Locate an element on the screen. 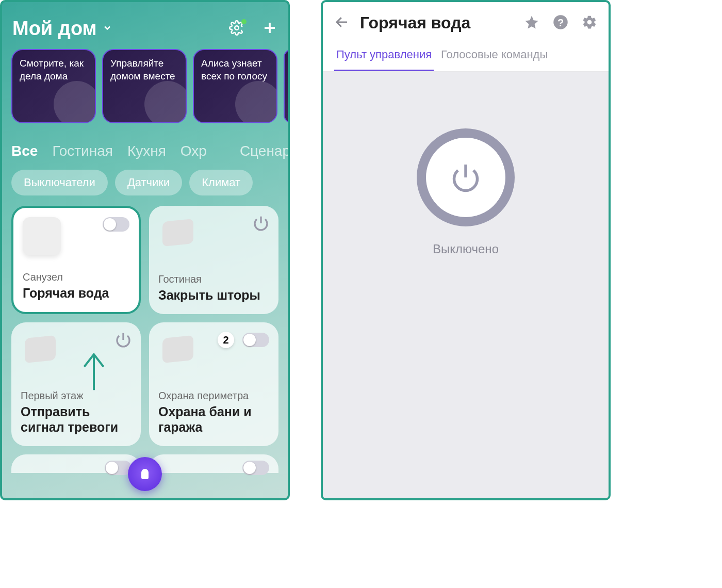  room-label: Охрана периметра is located at coordinates (214, 396).